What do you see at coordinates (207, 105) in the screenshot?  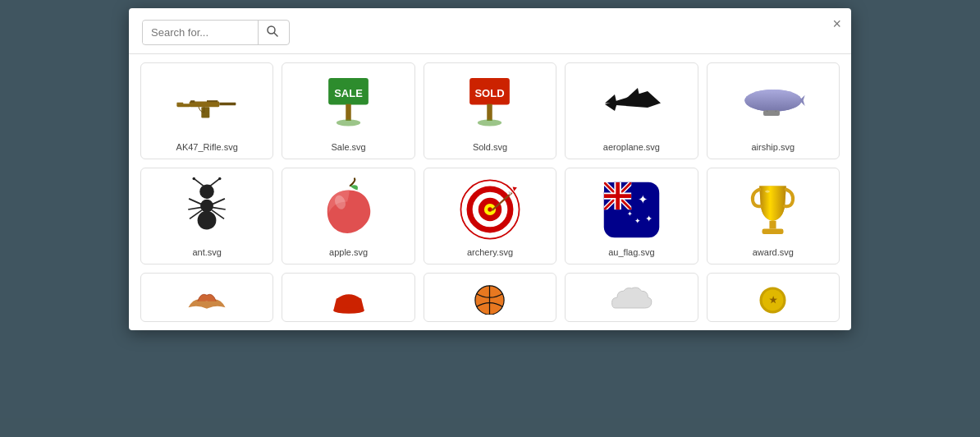 I see `ak47-svg` at bounding box center [207, 105].